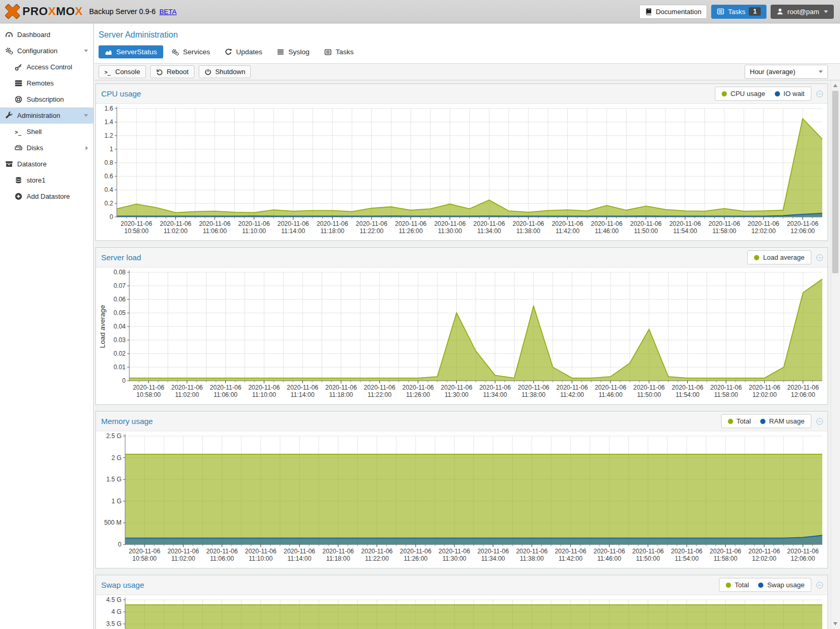  Describe the element at coordinates (646, 231) in the screenshot. I see `svg-text: 11:50:00` at that location.